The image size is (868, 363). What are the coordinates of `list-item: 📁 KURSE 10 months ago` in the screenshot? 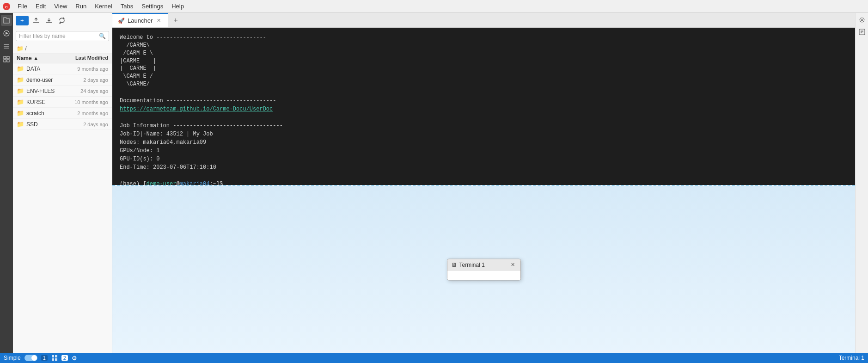 It's located at (62, 102).